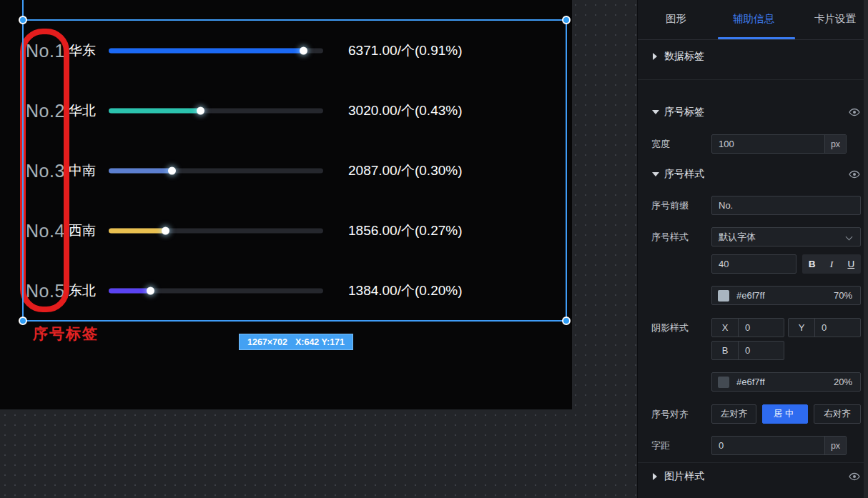 Image resolution: width=868 pixels, height=498 pixels. I want to click on size-readout: 1267×702, so click(267, 342).